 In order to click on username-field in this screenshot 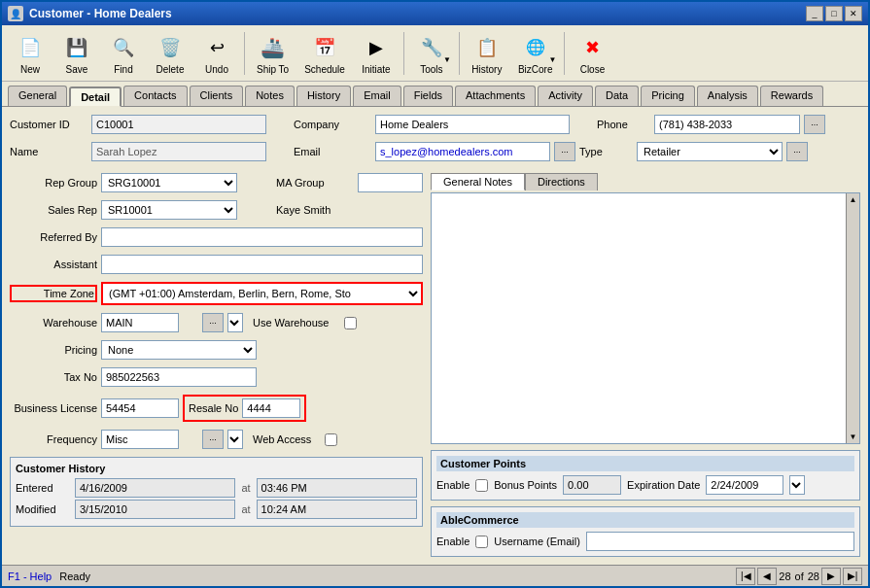, I will do `click(720, 541)`.